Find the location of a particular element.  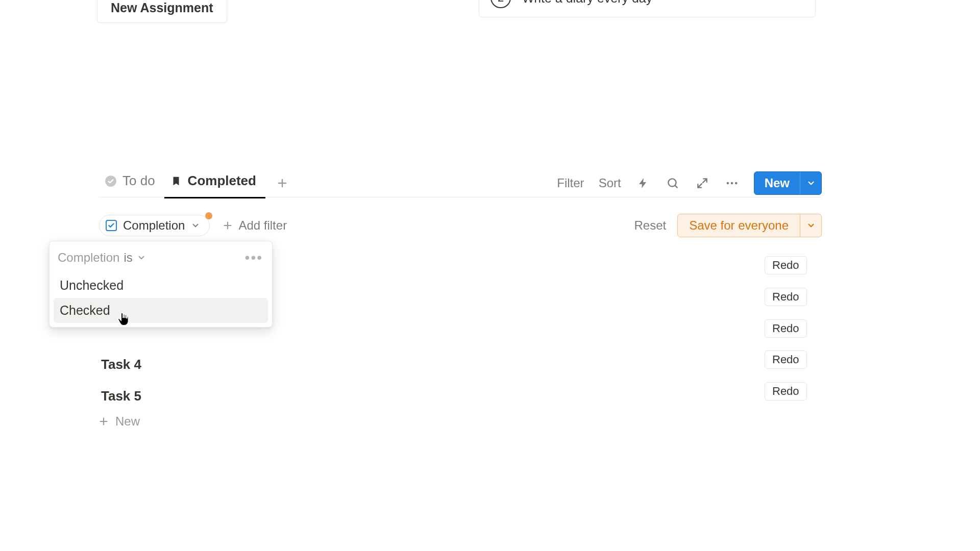

filter-chip-label: Completion is located at coordinates (154, 226).